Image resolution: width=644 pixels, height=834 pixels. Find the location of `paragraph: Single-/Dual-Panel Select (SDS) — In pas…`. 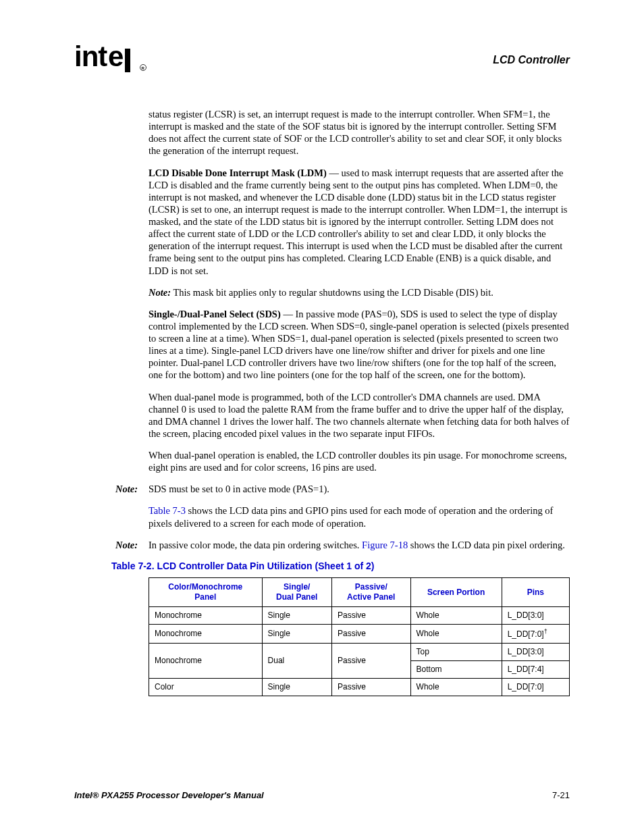

paragraph: Single-/Dual-Panel Select (SDS) — In pas… is located at coordinates (359, 344).